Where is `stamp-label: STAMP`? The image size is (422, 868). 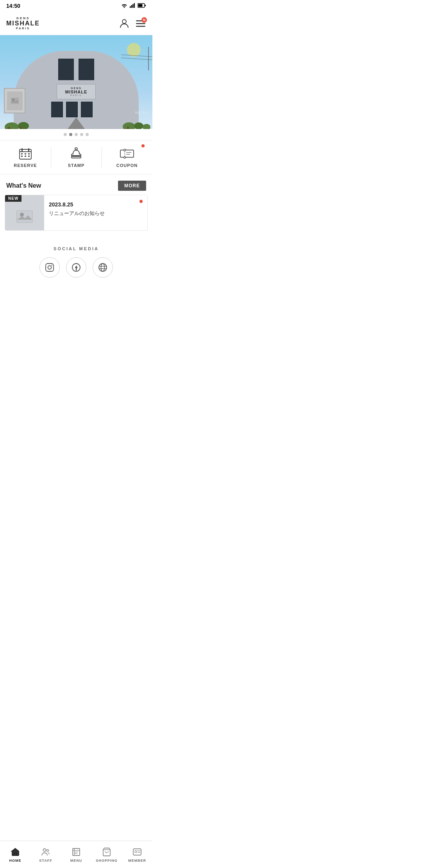
stamp-label: STAMP is located at coordinates (77, 165).